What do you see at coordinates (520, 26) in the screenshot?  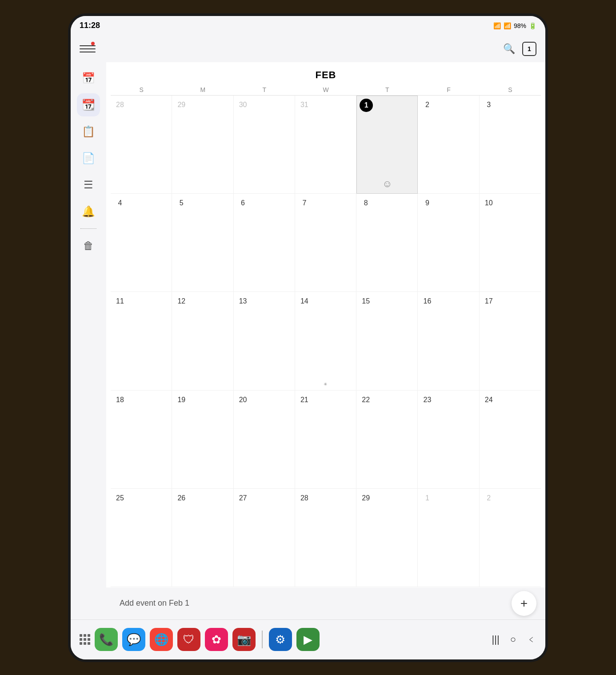 I see `battery-text: 98%` at bounding box center [520, 26].